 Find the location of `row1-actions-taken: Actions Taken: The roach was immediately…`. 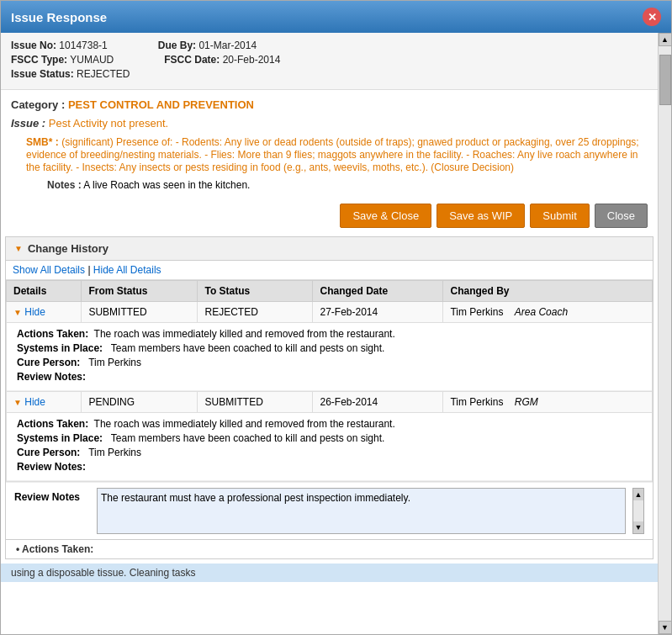

row1-actions-taken: Actions Taken: The roach was immediately… is located at coordinates (330, 334).